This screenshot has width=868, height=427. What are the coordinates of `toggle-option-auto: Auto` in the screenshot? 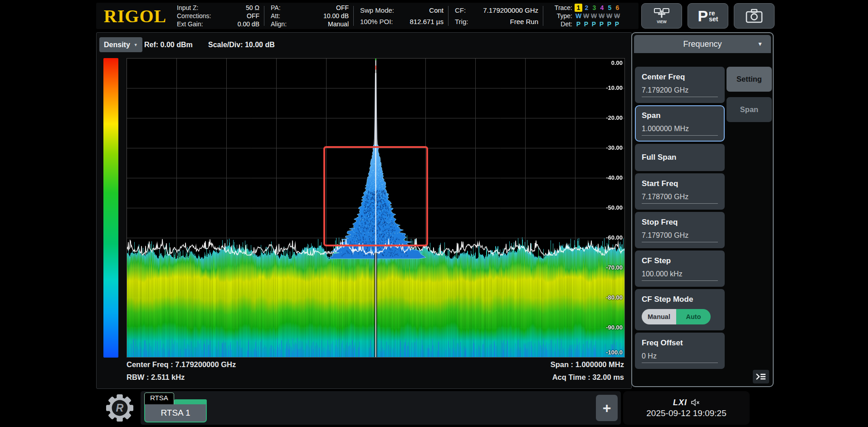 It's located at (693, 317).